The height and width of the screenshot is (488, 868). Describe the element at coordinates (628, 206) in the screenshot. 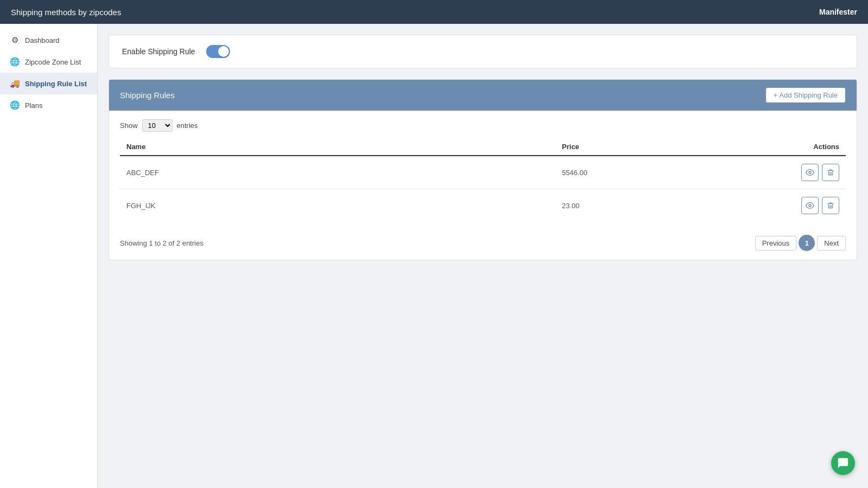

I see `row-price: 23.00` at that location.